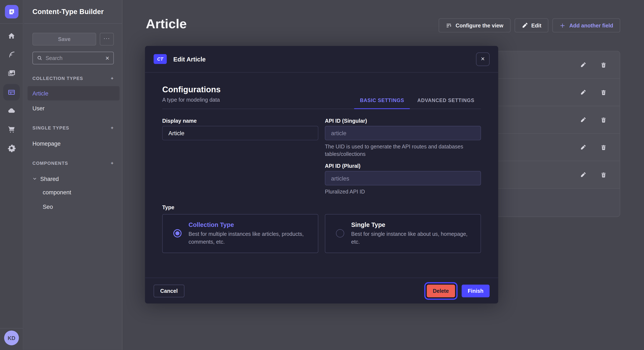 This screenshot has width=644, height=350. What do you see at coordinates (403, 178) in the screenshot?
I see `api-id-plural-input` at bounding box center [403, 178].